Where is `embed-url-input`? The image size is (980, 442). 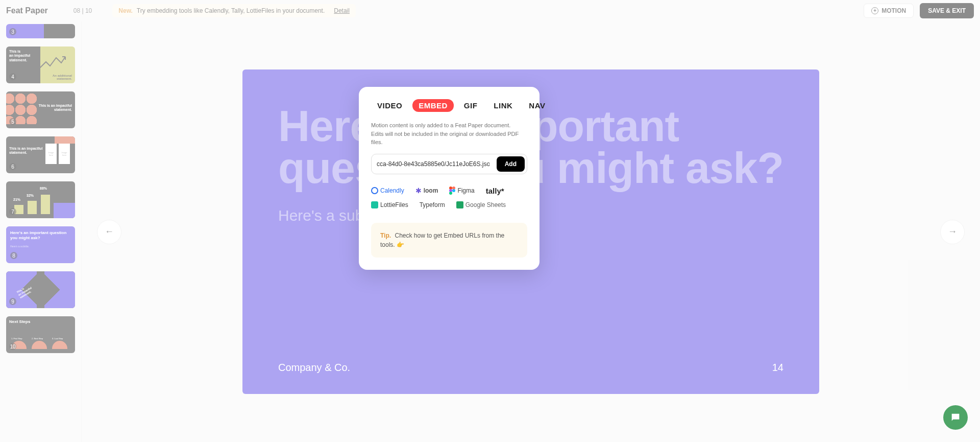 embed-url-input is located at coordinates (433, 164).